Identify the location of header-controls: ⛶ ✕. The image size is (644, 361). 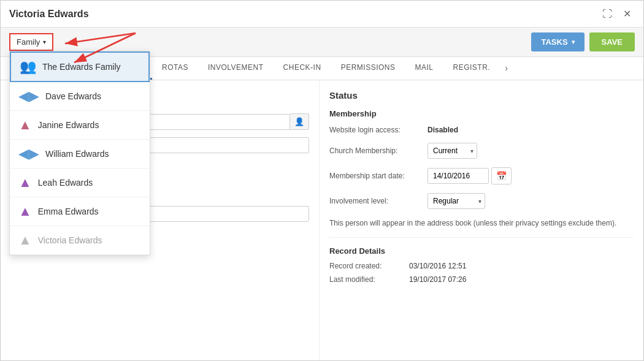
(617, 13).